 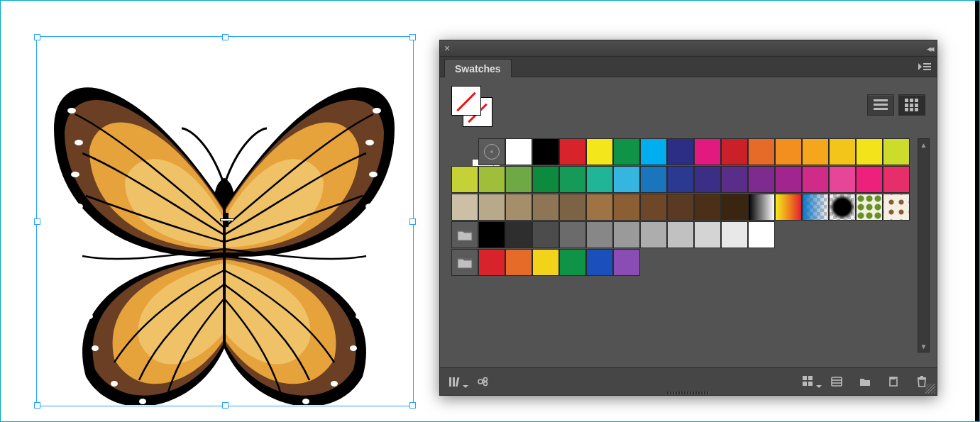 I want to click on swatch-k40, so click(x=654, y=235).